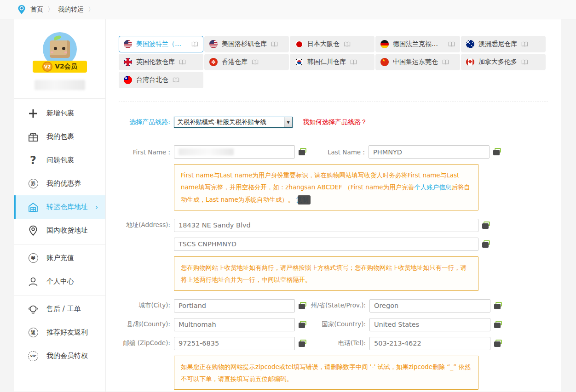 Image resolution: width=576 pixels, height=392 pixels. Describe the element at coordinates (60, 160) in the screenshot. I see `sidebar-item-problem-packages: ? 问题包裹` at that location.